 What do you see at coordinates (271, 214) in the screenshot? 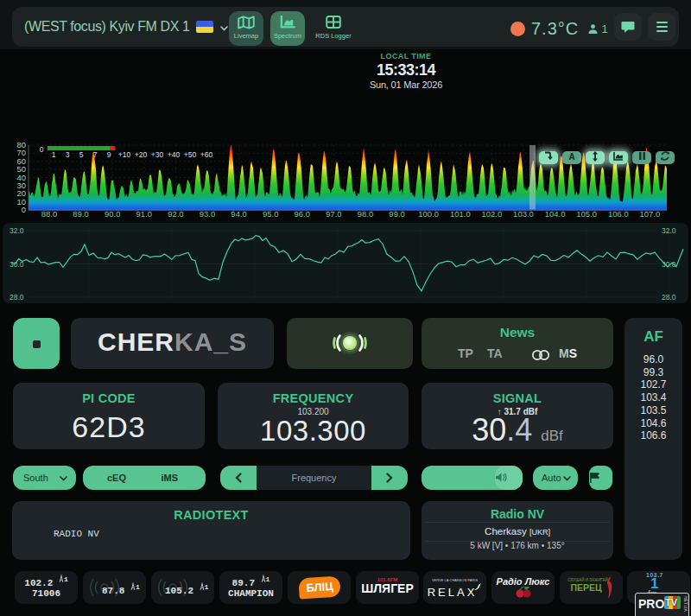
I see `svg-text: 95.0` at bounding box center [271, 214].